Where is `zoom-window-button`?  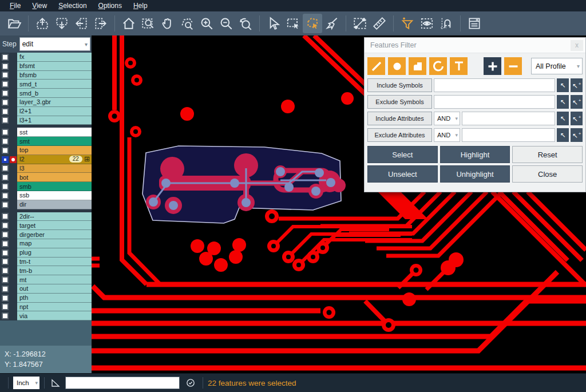 zoom-window-button is located at coordinates (148, 23).